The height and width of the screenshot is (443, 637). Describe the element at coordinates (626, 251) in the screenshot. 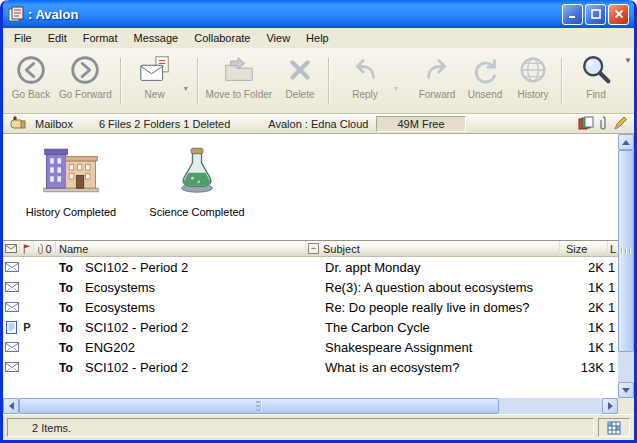

I see `vertical-scroll-thumb` at that location.